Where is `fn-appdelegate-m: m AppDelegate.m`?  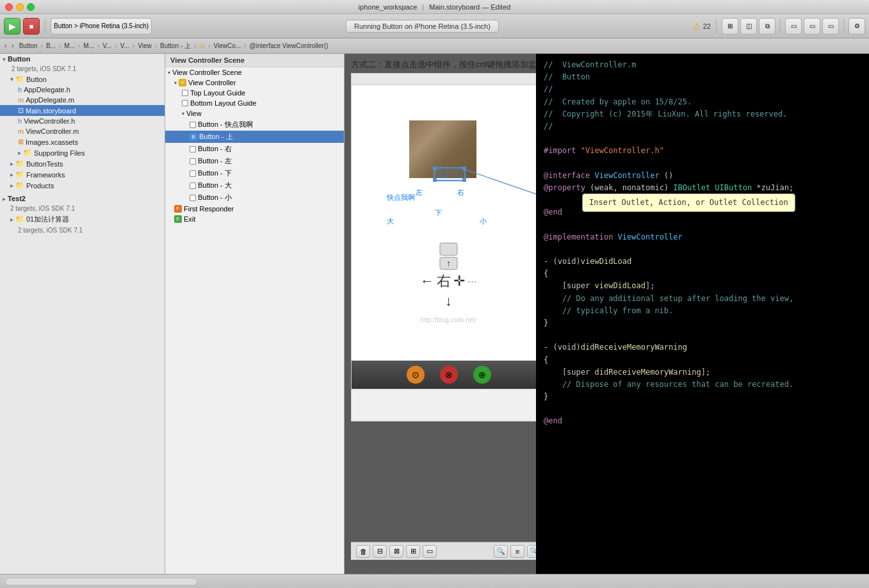 fn-appdelegate-m: m AppDelegate.m is located at coordinates (82, 100).